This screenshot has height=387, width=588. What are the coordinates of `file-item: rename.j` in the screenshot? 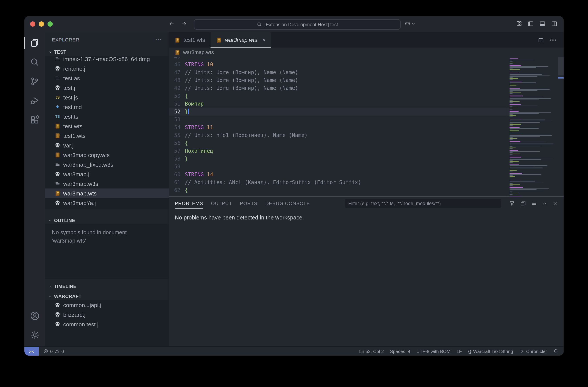 It's located at (107, 68).